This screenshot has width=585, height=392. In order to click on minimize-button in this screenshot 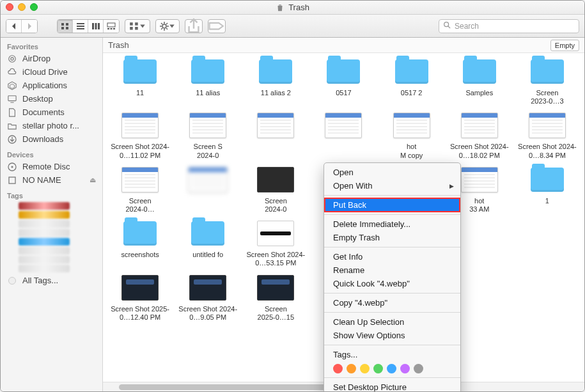, I will do `click(22, 7)`.